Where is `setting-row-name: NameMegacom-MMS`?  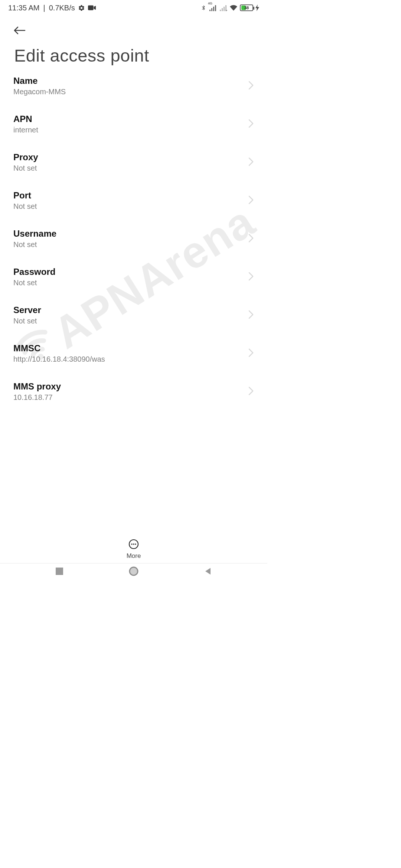
setting-row-name: NameMegacom-MMS is located at coordinates (134, 86).